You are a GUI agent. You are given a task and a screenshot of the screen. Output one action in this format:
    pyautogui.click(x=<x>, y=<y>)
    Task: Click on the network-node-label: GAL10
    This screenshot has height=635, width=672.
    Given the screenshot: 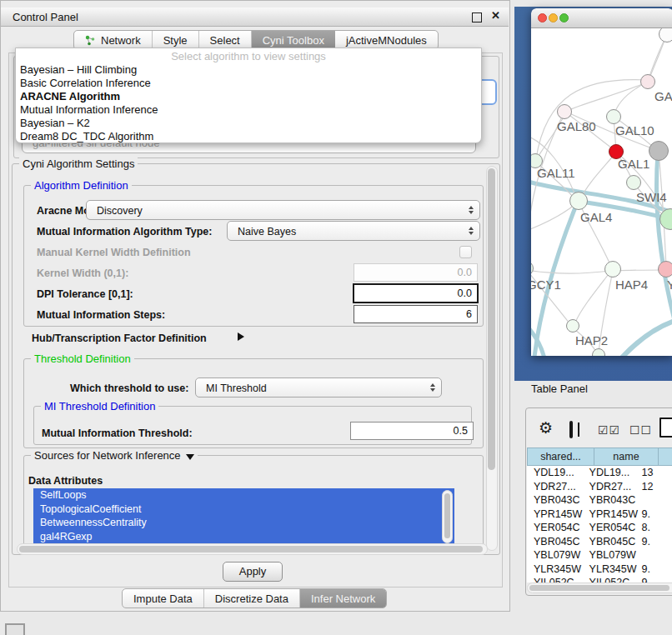 What is the action you would take?
    pyautogui.click(x=635, y=130)
    